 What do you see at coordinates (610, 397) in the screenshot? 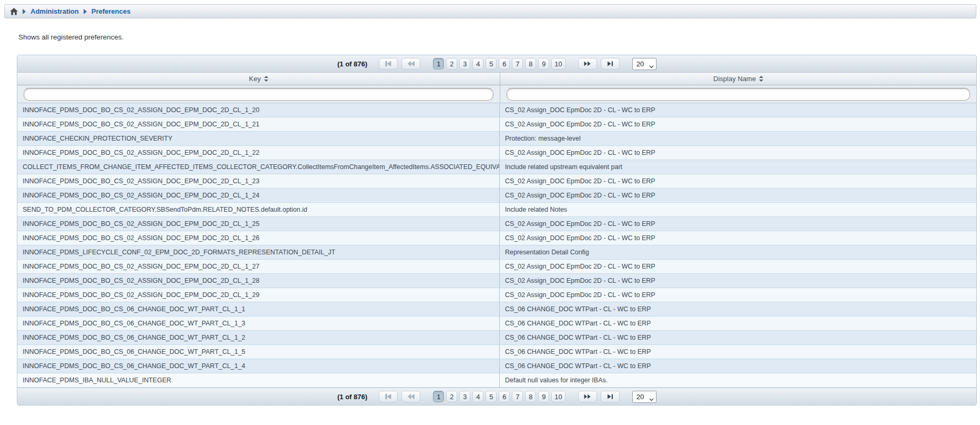
I see `last-page-icon` at bounding box center [610, 397].